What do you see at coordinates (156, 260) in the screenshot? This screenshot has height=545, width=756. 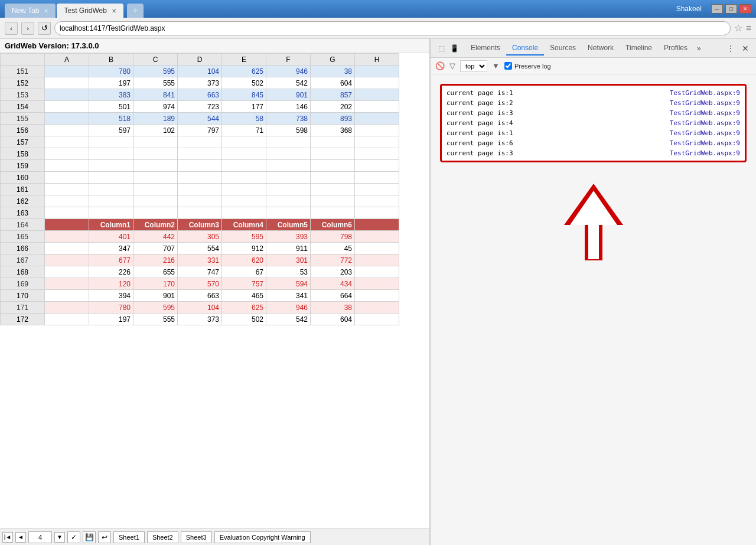 I see `cell-c: 216` at bounding box center [156, 260].